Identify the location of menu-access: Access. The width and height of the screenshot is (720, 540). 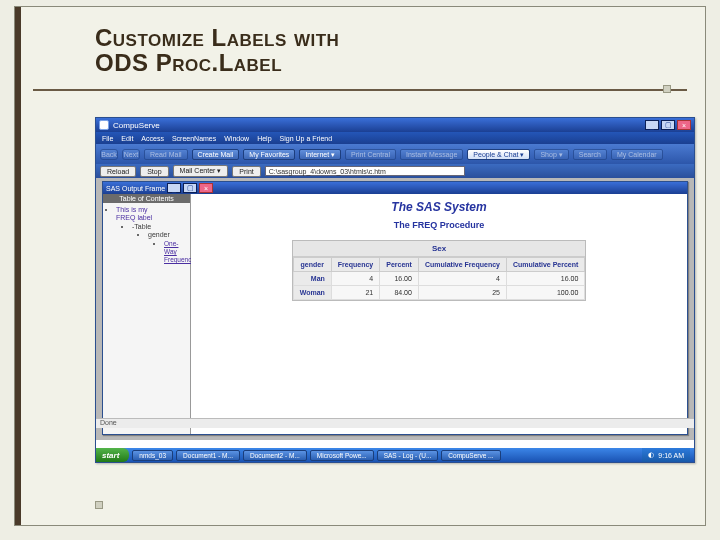
(152, 138).